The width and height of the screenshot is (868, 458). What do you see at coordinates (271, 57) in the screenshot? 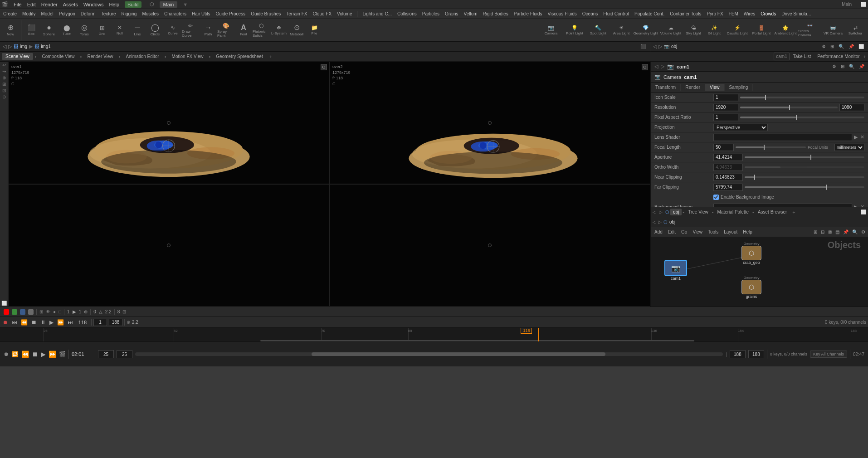
I see `tab-add: +` at bounding box center [271, 57].